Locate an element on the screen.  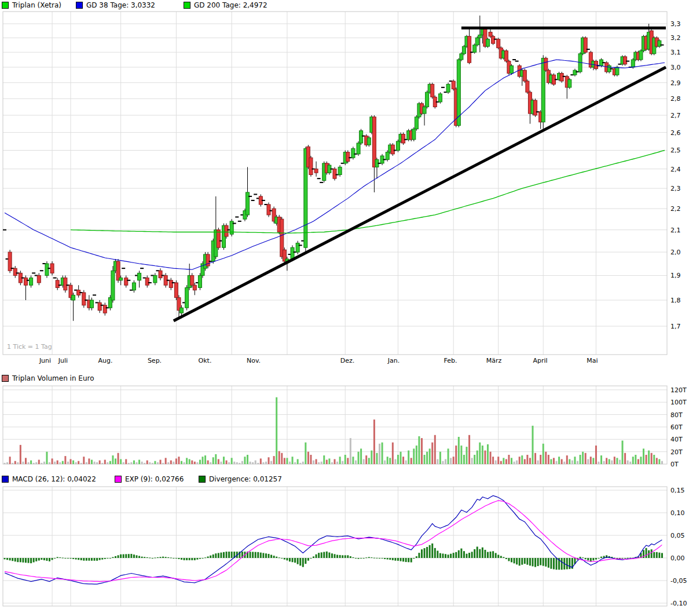
y-tick-label: 20T is located at coordinates (676, 452).